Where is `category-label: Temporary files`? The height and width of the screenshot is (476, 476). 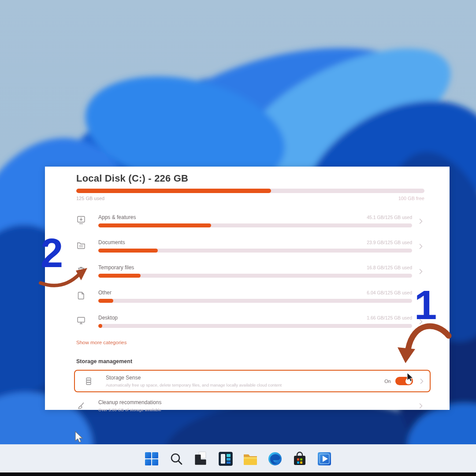 category-label: Temporary files is located at coordinates (116, 268).